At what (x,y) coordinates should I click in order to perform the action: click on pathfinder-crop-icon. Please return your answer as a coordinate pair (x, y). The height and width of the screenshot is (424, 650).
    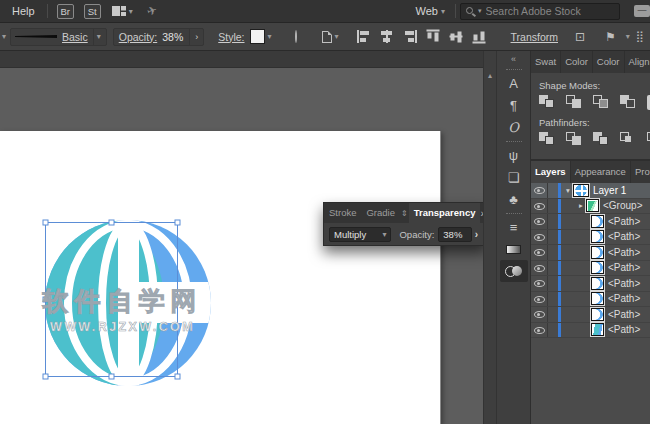
    Looking at the image, I should click on (628, 140).